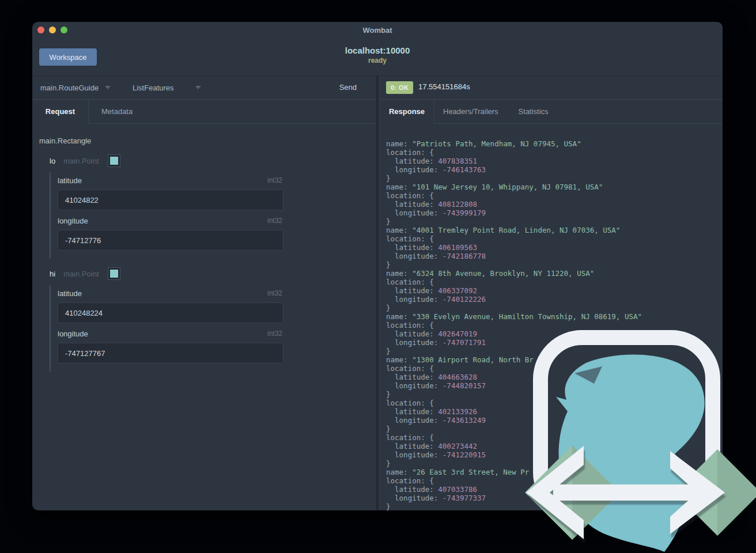  What do you see at coordinates (75, 88) in the screenshot?
I see `service-select: main.RouteGuide` at bounding box center [75, 88].